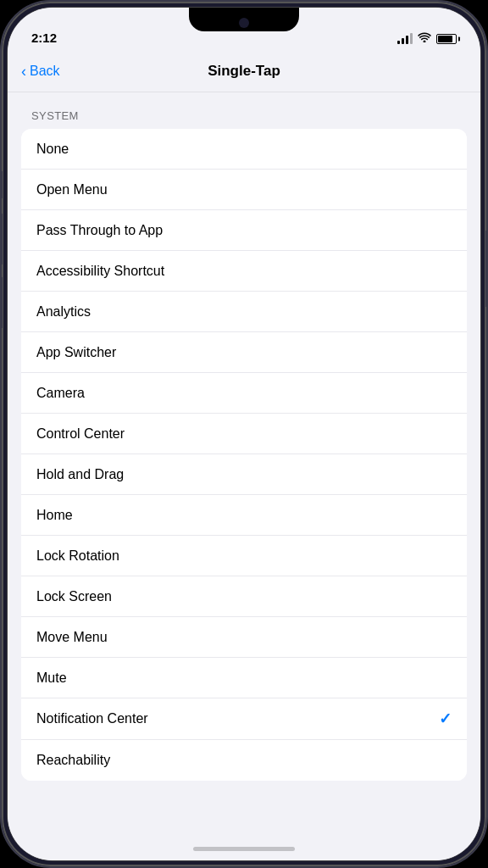  What do you see at coordinates (244, 71) in the screenshot?
I see `page-title: Single-Tap` at bounding box center [244, 71].